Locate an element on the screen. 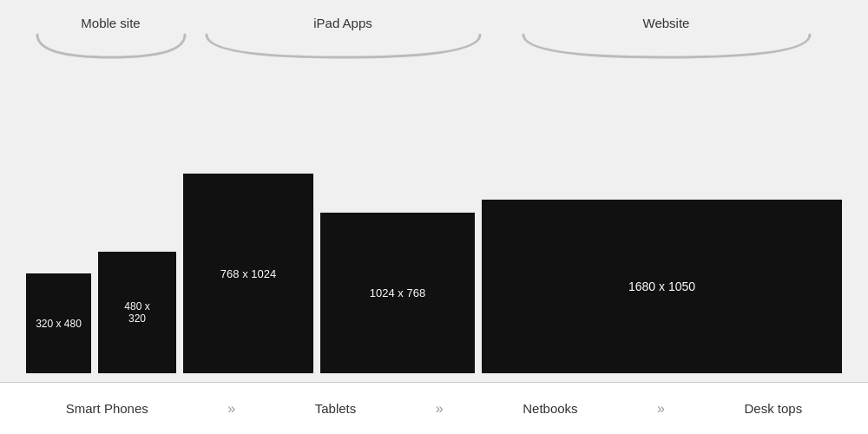  chevron-3: » is located at coordinates (661, 409).